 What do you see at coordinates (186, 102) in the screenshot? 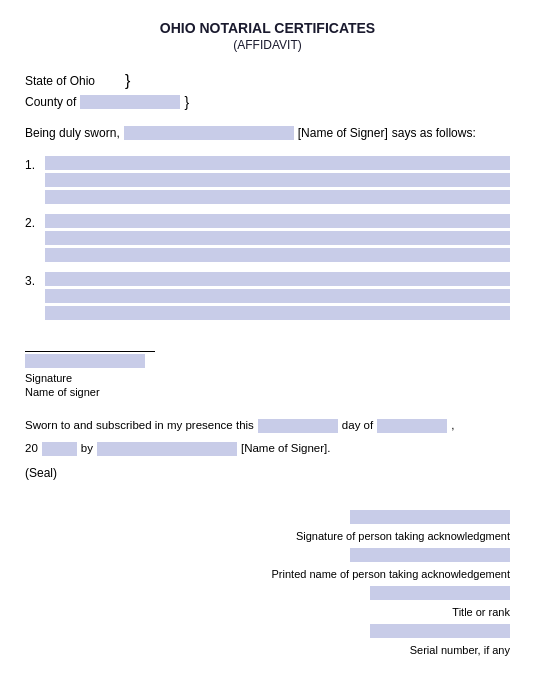
I see `county-brace: }` at bounding box center [186, 102].